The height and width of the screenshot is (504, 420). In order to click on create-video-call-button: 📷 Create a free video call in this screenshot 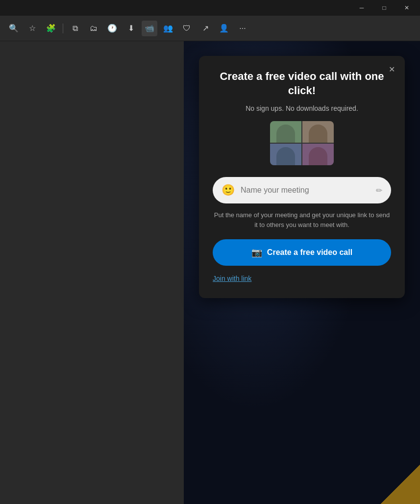, I will do `click(302, 252)`.